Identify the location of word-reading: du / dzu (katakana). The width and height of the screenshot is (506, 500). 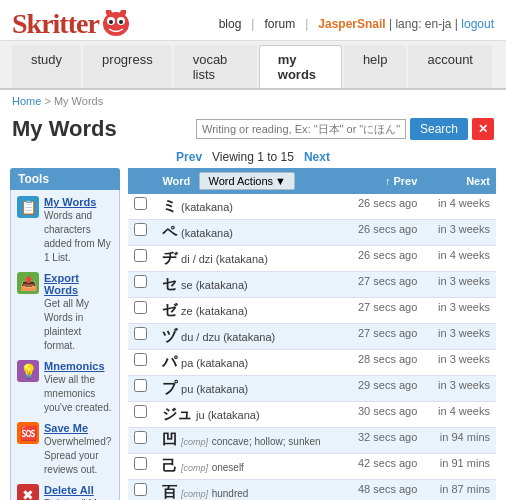
(228, 337).